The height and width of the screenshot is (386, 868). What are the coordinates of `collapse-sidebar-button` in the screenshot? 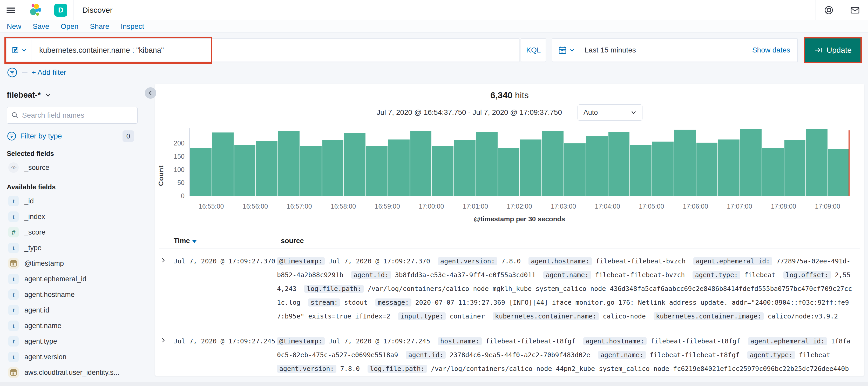 It's located at (151, 93).